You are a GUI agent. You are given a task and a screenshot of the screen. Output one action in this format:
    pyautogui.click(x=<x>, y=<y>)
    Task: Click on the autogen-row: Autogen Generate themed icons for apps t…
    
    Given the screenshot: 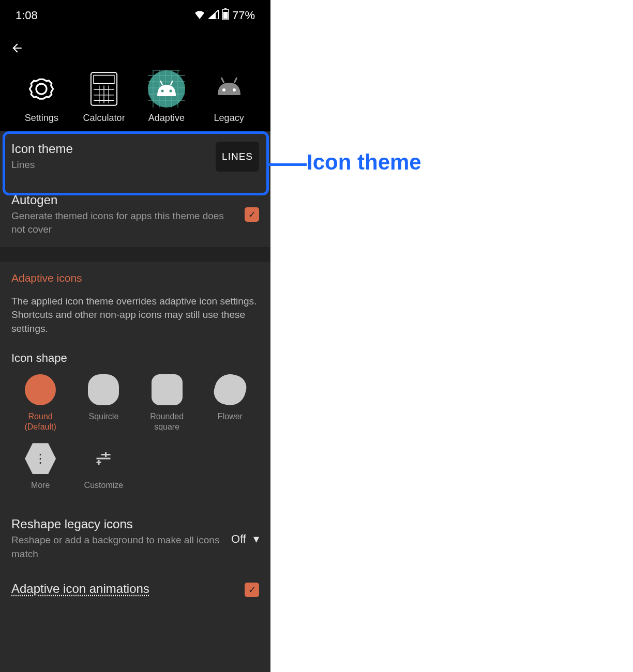 What is the action you would take?
    pyautogui.click(x=135, y=215)
    